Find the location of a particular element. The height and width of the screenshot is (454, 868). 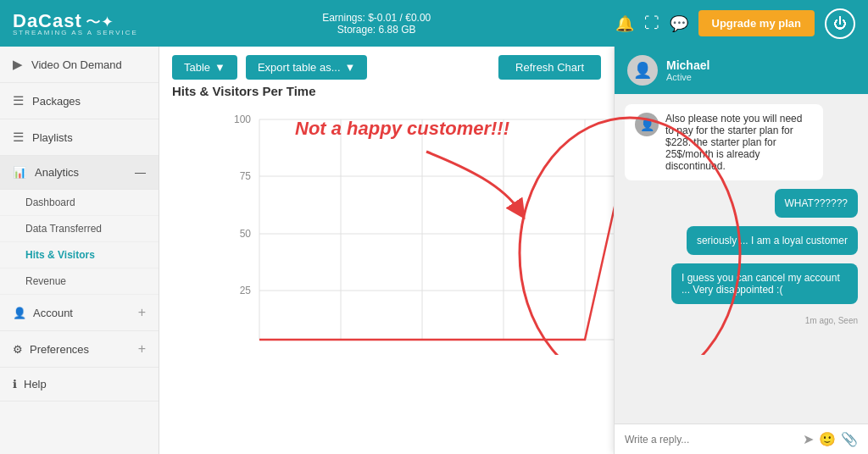

expand-icon: ⛶ is located at coordinates (652, 24).